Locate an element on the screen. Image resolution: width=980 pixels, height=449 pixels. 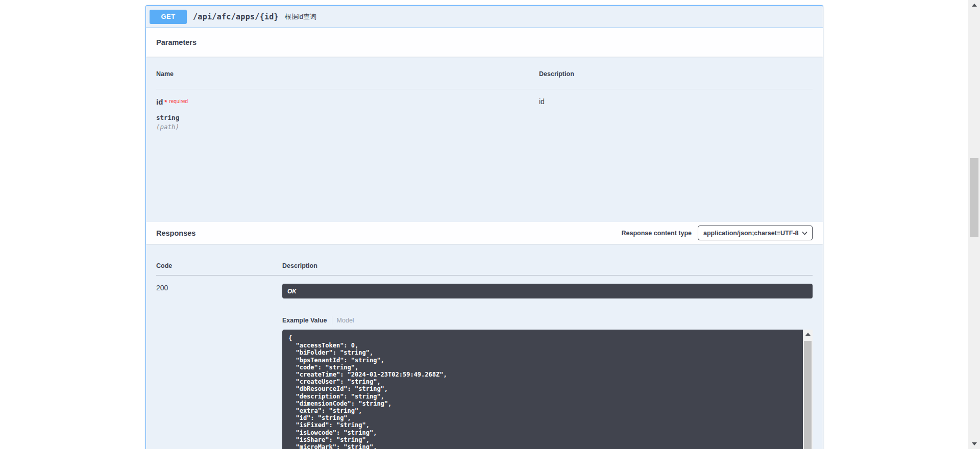
example-model-tabs: Example Value Model is located at coordinates (547, 320).